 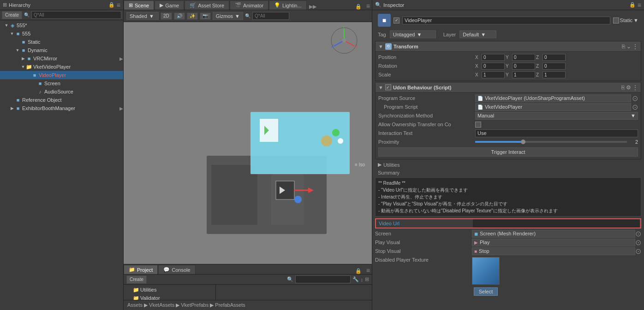 I want to click on transform-arrow: ▼, so click(x=381, y=47).